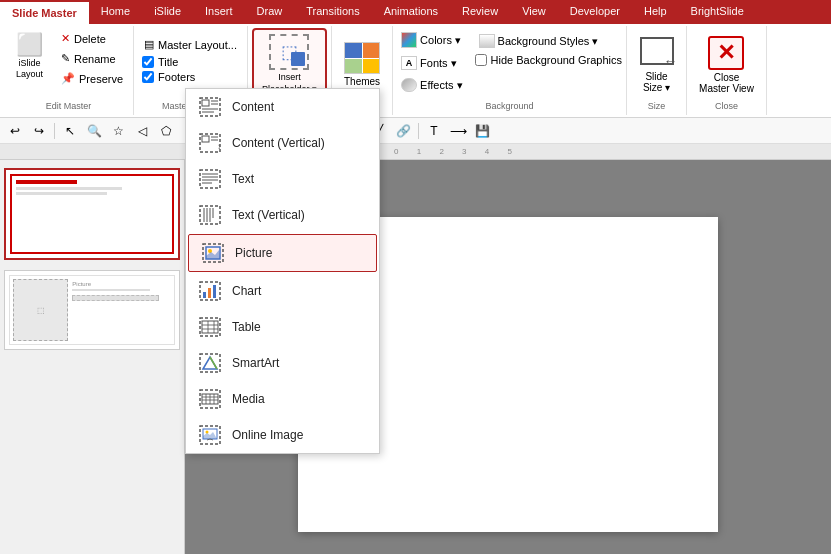 This screenshot has width=831, height=554. What do you see at coordinates (482, 131) in the screenshot?
I see `save-button: 💾` at bounding box center [482, 131].